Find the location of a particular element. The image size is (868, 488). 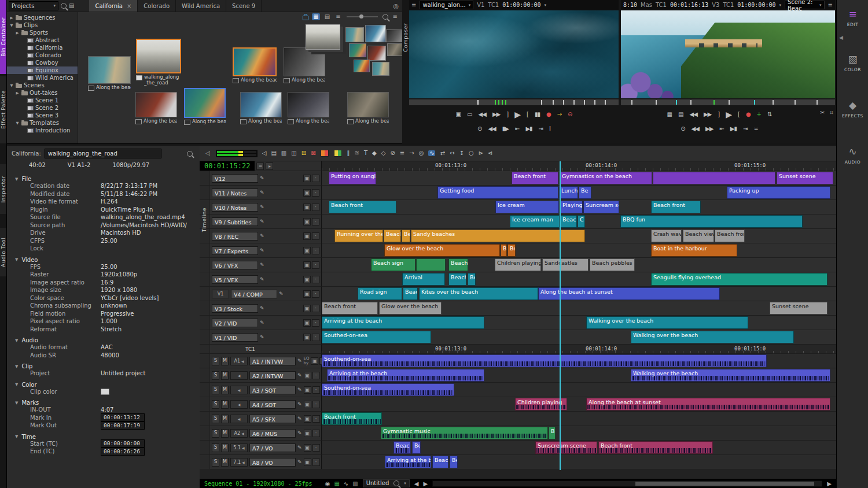

tree-item-cowboy: Cowboy is located at coordinates (42, 62).